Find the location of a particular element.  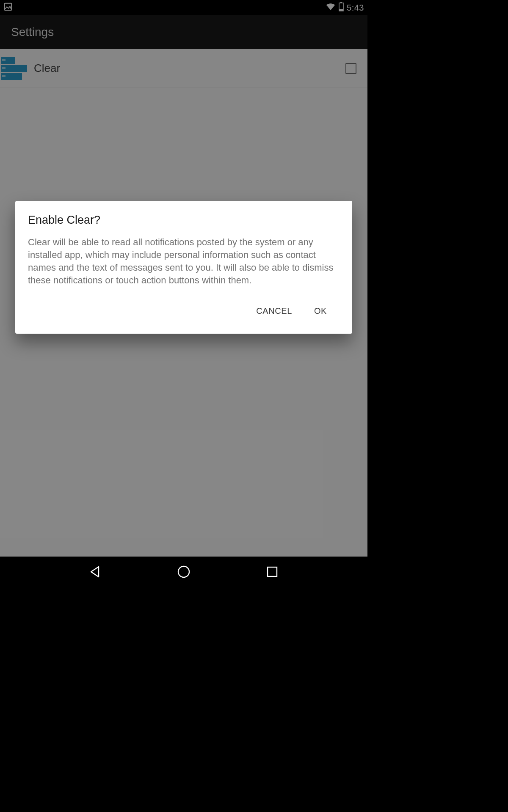

nav-back-button is located at coordinates (95, 572).